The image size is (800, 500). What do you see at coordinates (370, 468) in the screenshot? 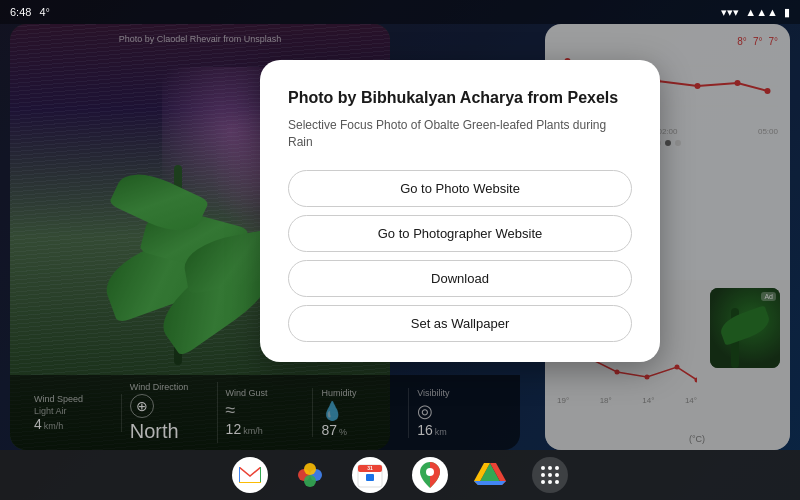
I see `svg-text: 31` at bounding box center [370, 468].